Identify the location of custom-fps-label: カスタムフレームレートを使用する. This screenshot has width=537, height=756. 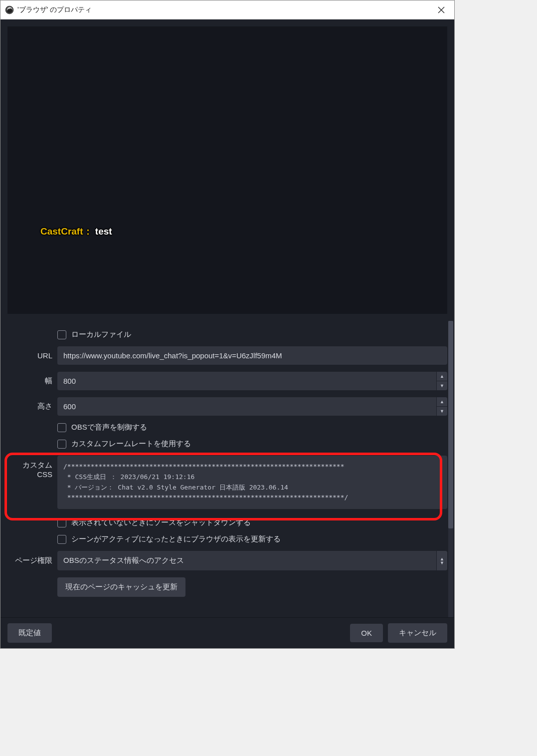
(131, 444).